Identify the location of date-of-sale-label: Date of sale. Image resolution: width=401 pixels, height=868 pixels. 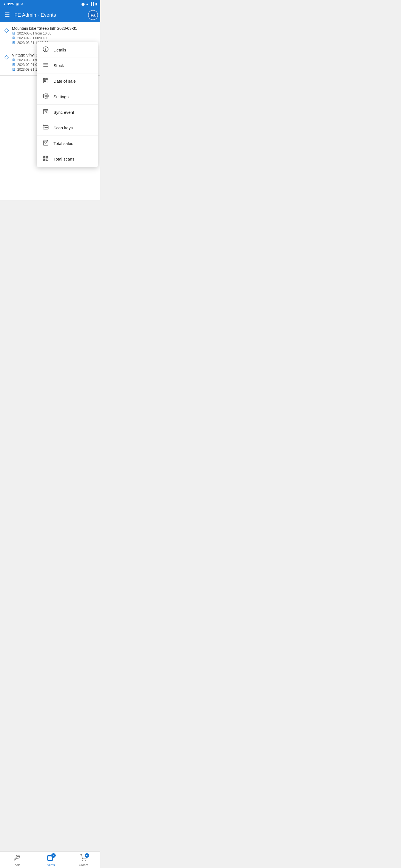
(65, 81).